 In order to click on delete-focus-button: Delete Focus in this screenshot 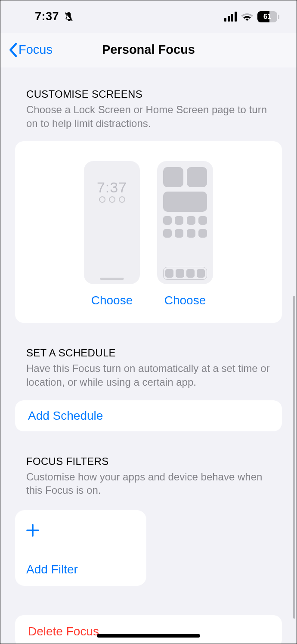, I will do `click(148, 629)`.